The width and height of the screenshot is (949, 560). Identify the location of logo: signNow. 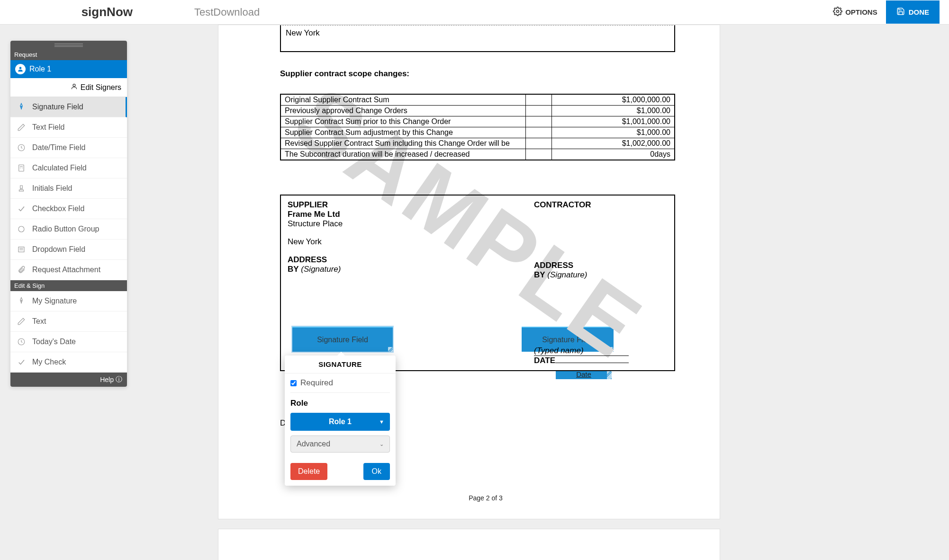
(76, 12).